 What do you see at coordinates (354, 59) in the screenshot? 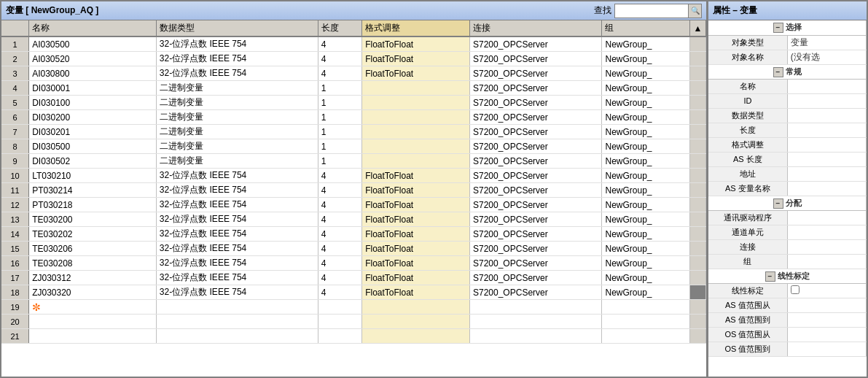
I see `table-row: 2AI03052032-位浮点数 IEEE 7544FloatToFloatS7…` at bounding box center [354, 59].